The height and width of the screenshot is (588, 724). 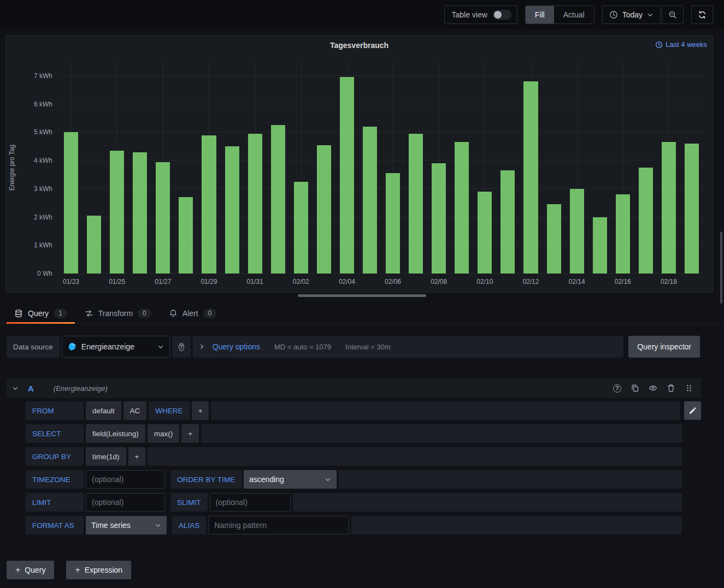 I want to click on query-row-header: A (Energieanzeige) ?, so click(x=354, y=388).